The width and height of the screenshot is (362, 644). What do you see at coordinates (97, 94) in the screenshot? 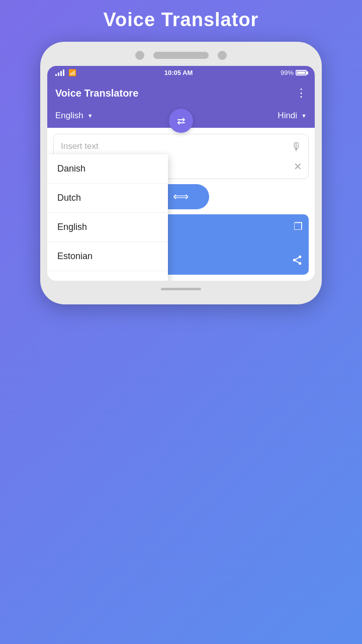
I see `header-title: Voice Translatore` at bounding box center [97, 94].